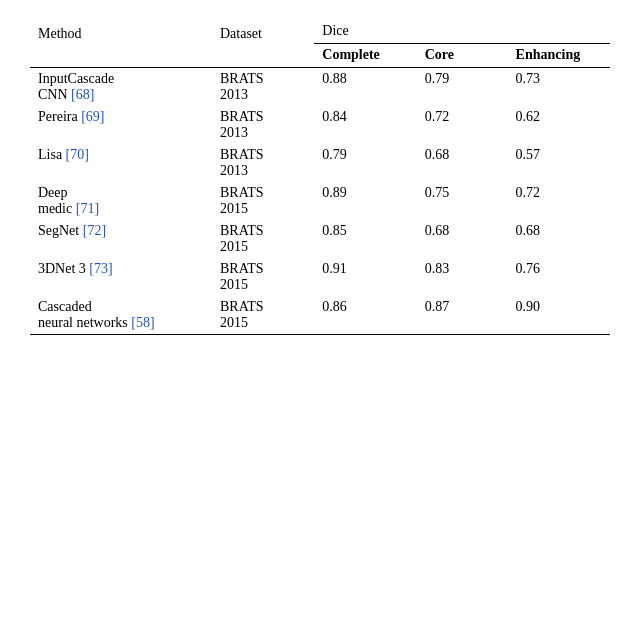 The image size is (640, 623). Describe the element at coordinates (92, 116) in the screenshot. I see `method-ref-link: [69]` at that location.